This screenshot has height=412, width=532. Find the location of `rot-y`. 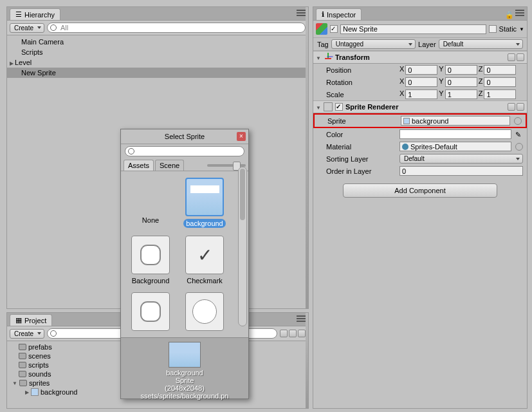

rot-y is located at coordinates (461, 82).